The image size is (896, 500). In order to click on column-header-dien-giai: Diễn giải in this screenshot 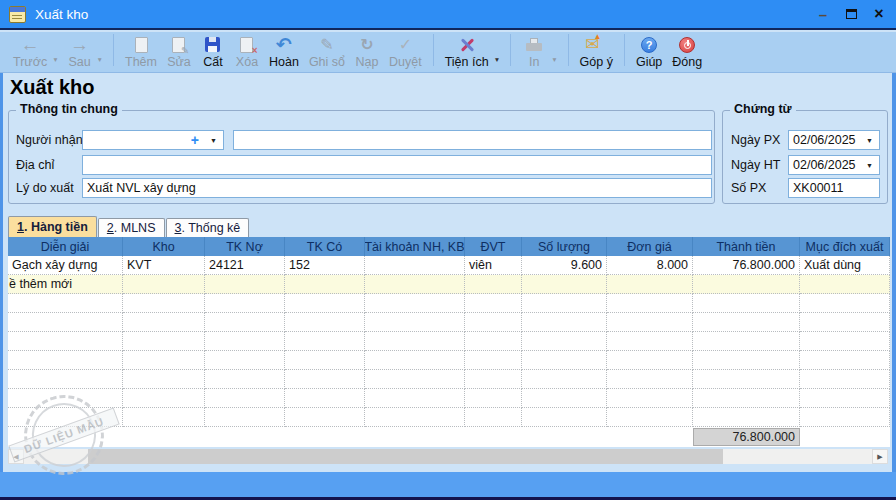, I will do `click(66, 246)`.